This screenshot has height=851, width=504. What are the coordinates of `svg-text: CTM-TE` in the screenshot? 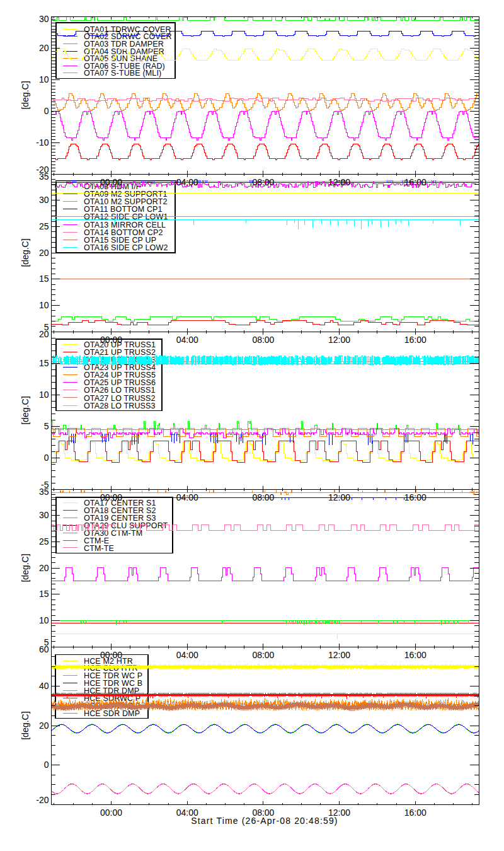 It's located at (99, 548).